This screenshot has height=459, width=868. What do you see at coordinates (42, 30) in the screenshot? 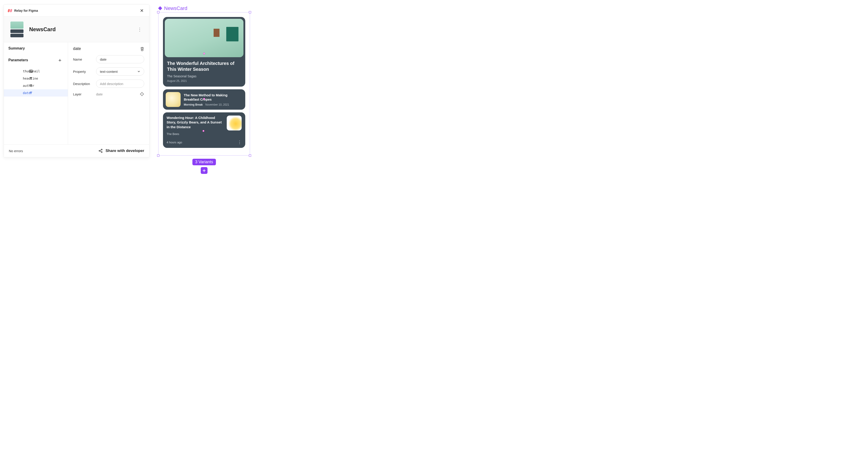
I see `component-name: NewsCard` at bounding box center [42, 30].